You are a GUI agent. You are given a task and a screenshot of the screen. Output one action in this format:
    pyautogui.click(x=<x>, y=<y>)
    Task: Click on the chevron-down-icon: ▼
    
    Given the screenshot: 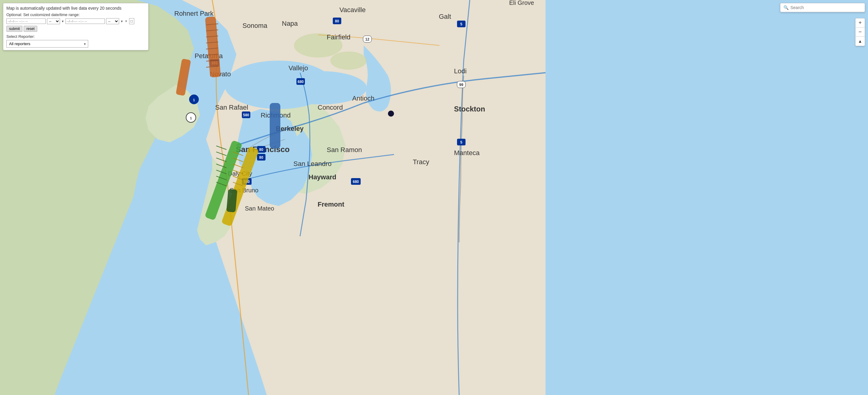 What is the action you would take?
    pyautogui.click(x=63, y=21)
    